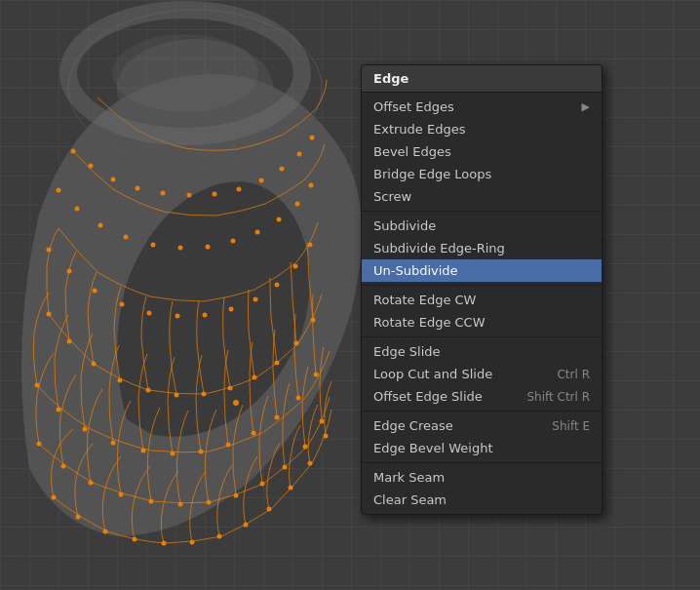  I want to click on menu-item-bevel-edges: Bevel Edges, so click(482, 152).